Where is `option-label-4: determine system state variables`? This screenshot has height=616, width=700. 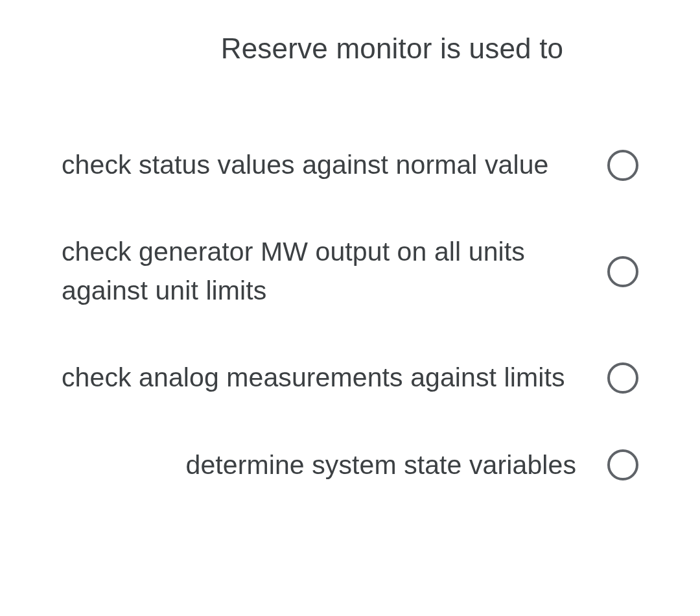
option-label-4: determine system state variables is located at coordinates (390, 466).